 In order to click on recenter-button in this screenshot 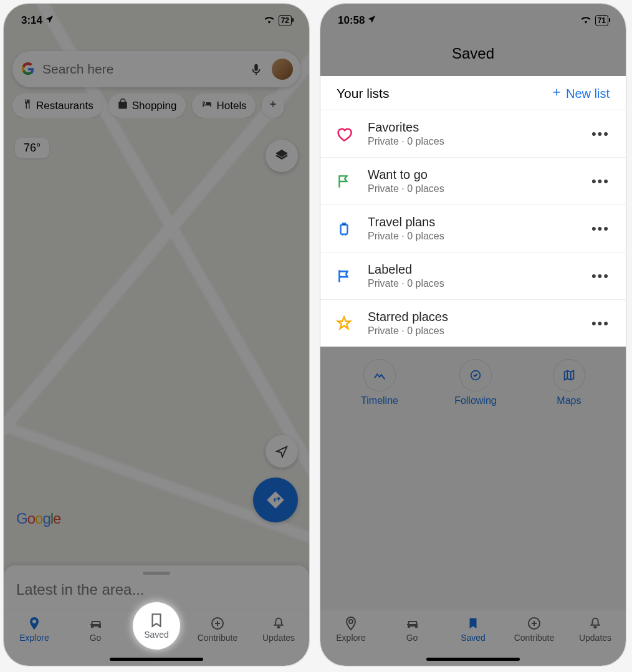, I will do `click(282, 451)`.